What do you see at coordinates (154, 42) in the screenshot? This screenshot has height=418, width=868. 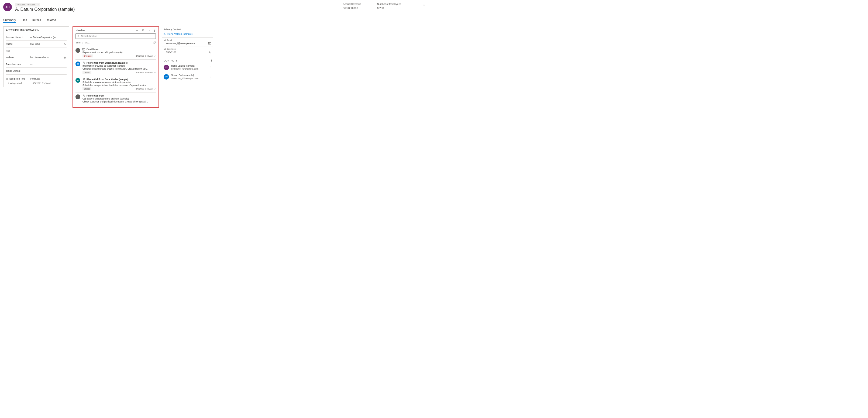 I see `attachment-button` at bounding box center [154, 42].